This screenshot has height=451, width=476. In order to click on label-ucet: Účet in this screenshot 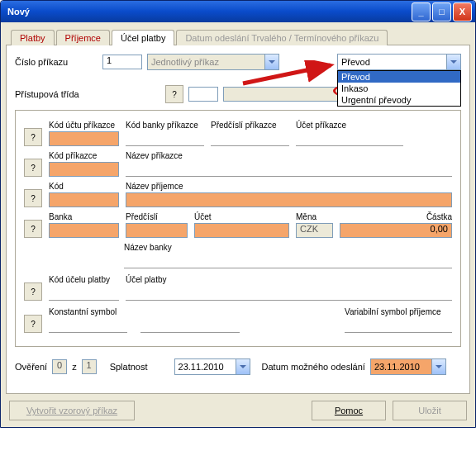, I will do `click(241, 216)`.